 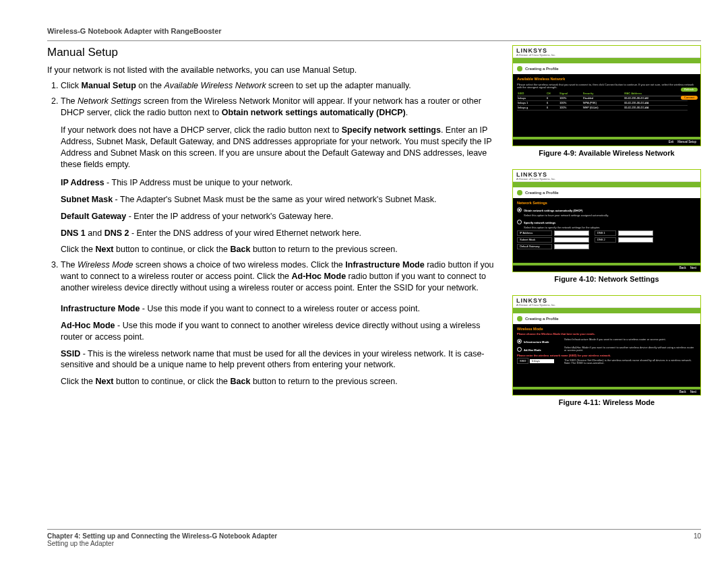 I want to click on gateway-input, so click(x=572, y=247).